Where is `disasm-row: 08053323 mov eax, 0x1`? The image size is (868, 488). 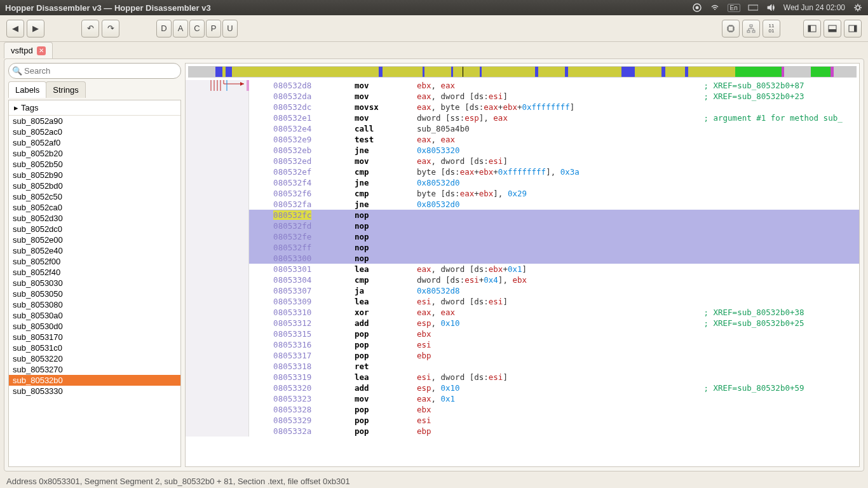 disasm-row: 08053323 mov eax, 0x1 is located at coordinates (522, 399).